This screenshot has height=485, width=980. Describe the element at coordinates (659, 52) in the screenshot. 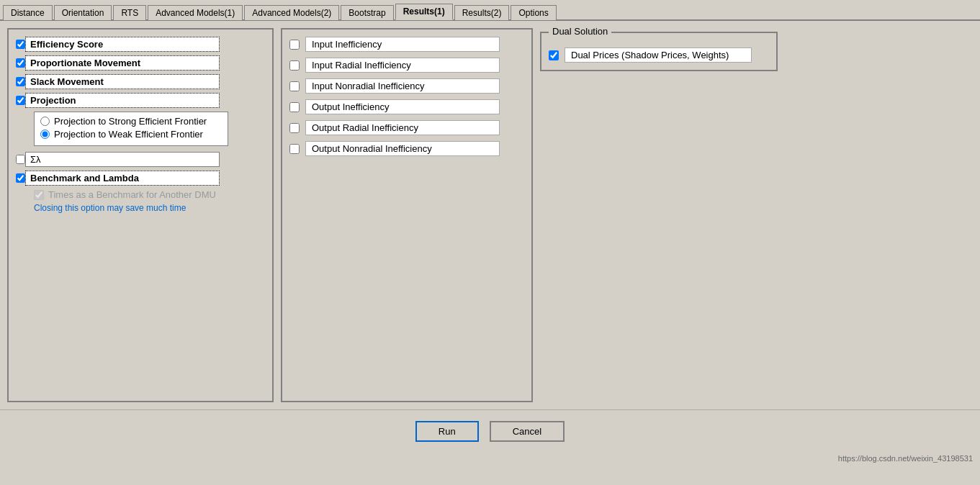

I see `dual-solution-group: Dual Solution Dual Prices (Shadow Prices…` at that location.